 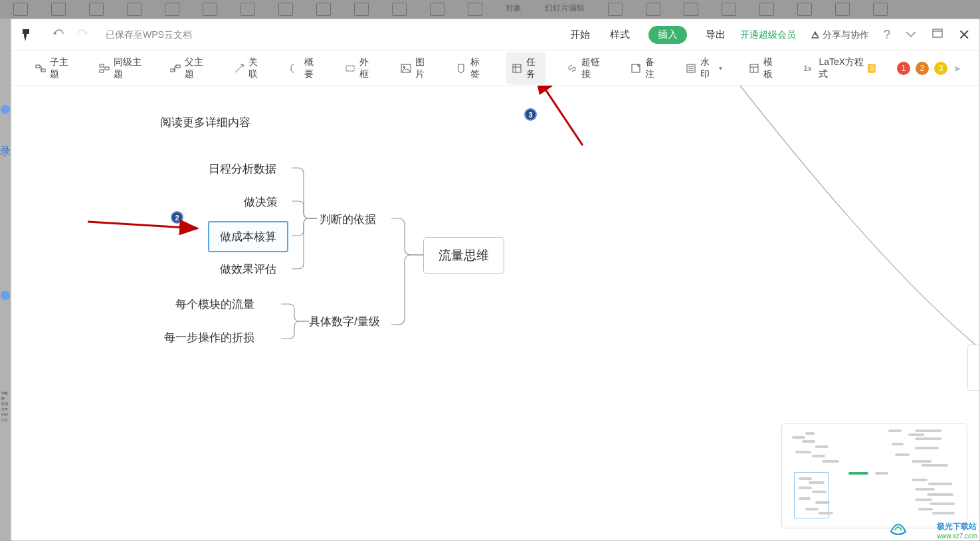 I want to click on vip-link: 开通超级会员, so click(x=768, y=35).